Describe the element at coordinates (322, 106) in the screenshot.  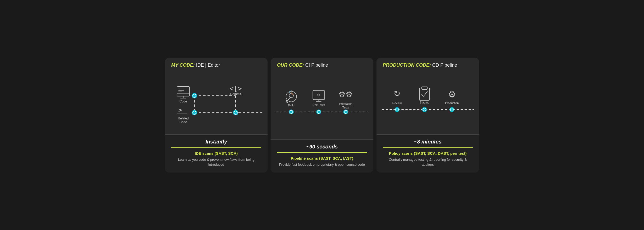
I see `our-code-diagram: 🔨 Build ⚙ Unit Tests ⚙⚙ Integration Test…` at that location.